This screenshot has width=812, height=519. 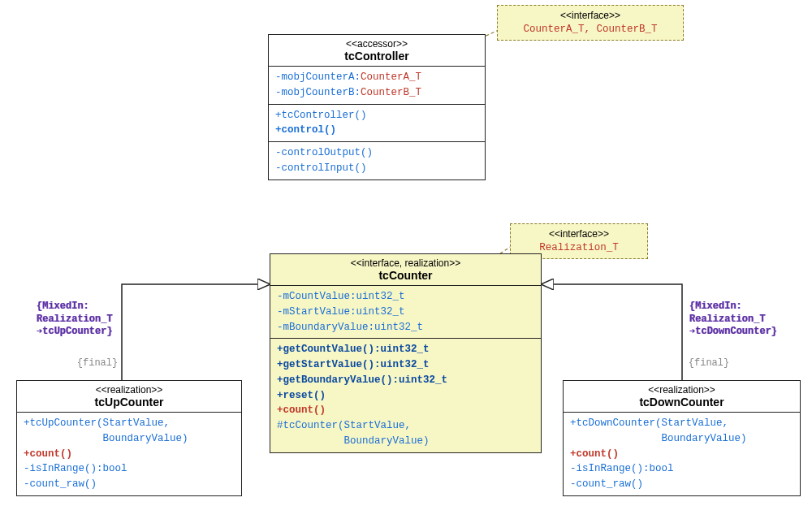 What do you see at coordinates (406, 365) in the screenshot?
I see `op-row: +getStartValue():uint32_t` at bounding box center [406, 365].